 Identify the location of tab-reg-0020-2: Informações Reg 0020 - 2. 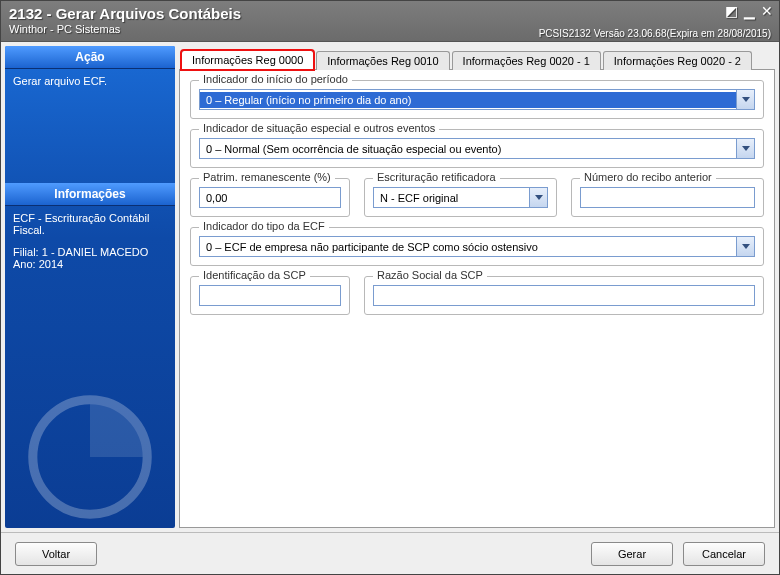
(678, 60).